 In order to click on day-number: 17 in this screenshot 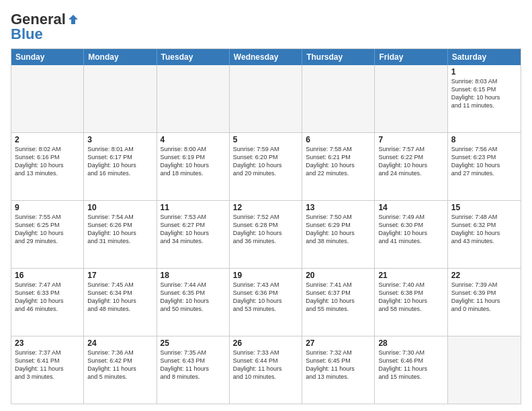, I will do `click(120, 275)`.